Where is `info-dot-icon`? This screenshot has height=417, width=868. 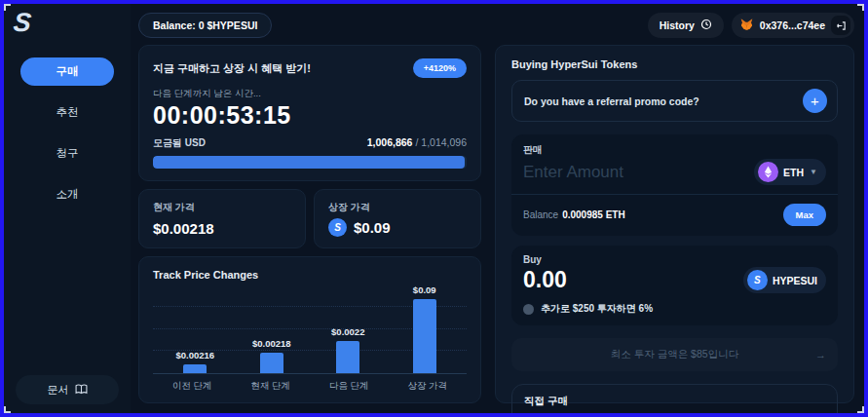 info-dot-icon is located at coordinates (528, 310).